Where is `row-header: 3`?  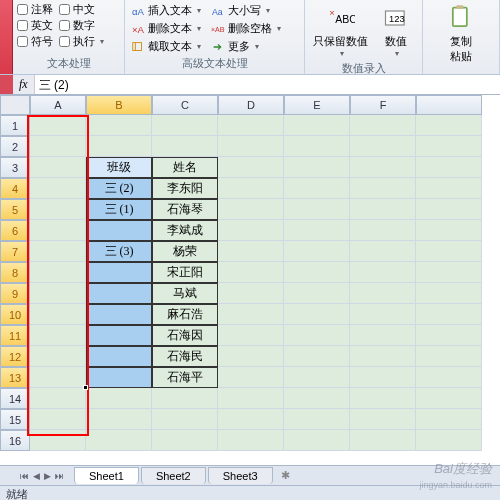 row-header: 3 is located at coordinates (15, 168).